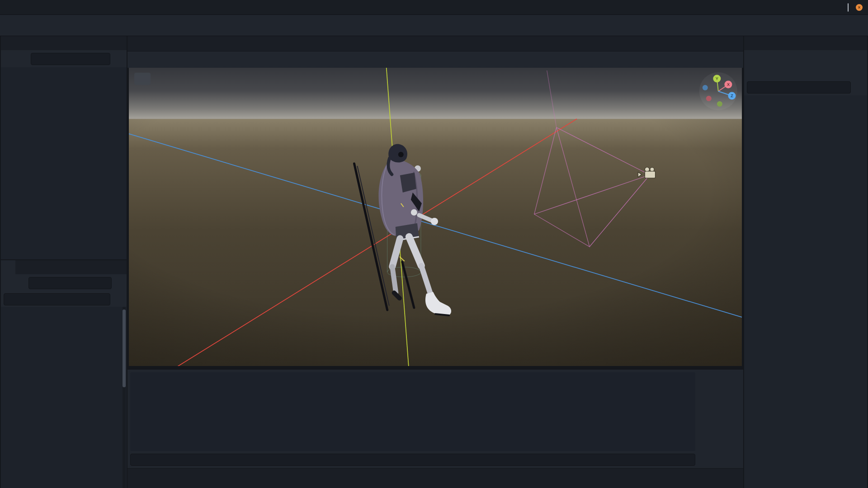  What do you see at coordinates (859, 87) in the screenshot?
I see `property-filter-options-button` at bounding box center [859, 87].